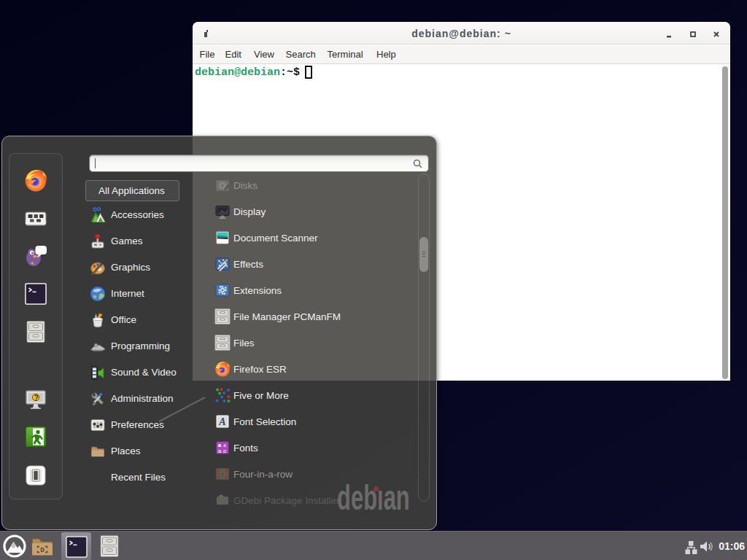 This screenshot has height=560, width=747. What do you see at coordinates (222, 421) in the screenshot?
I see `svg-text: A` at bounding box center [222, 421].